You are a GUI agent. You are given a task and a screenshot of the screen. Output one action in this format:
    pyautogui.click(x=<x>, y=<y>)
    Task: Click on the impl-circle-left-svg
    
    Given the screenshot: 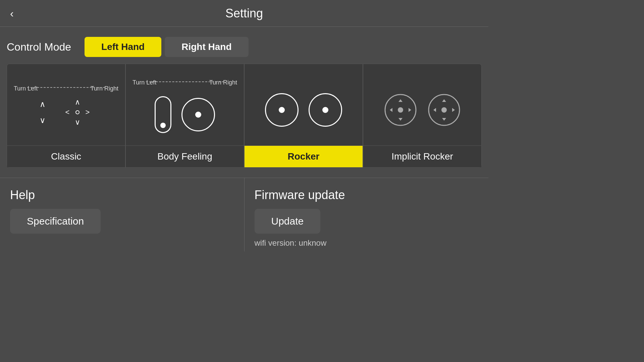 What is the action you would take?
    pyautogui.click(x=400, y=110)
    